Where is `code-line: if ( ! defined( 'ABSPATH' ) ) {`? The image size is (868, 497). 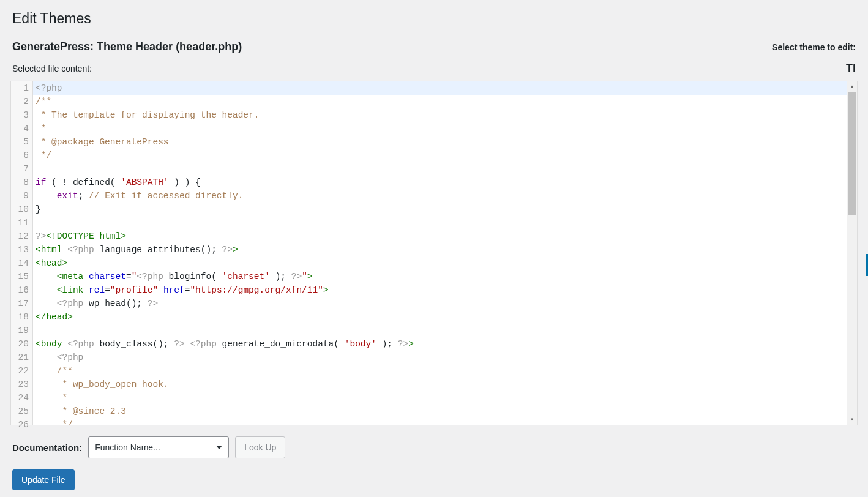 code-line: if ( ! defined( 'ABSPATH' ) ) { is located at coordinates (440, 182).